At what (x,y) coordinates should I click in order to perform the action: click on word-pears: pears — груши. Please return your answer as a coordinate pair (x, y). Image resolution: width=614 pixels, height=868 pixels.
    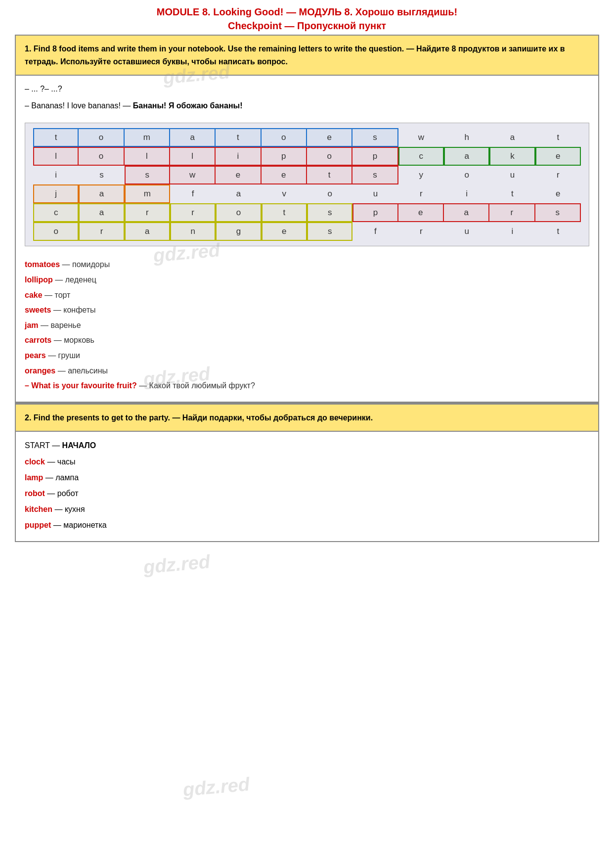
    Looking at the image, I should click on (307, 356).